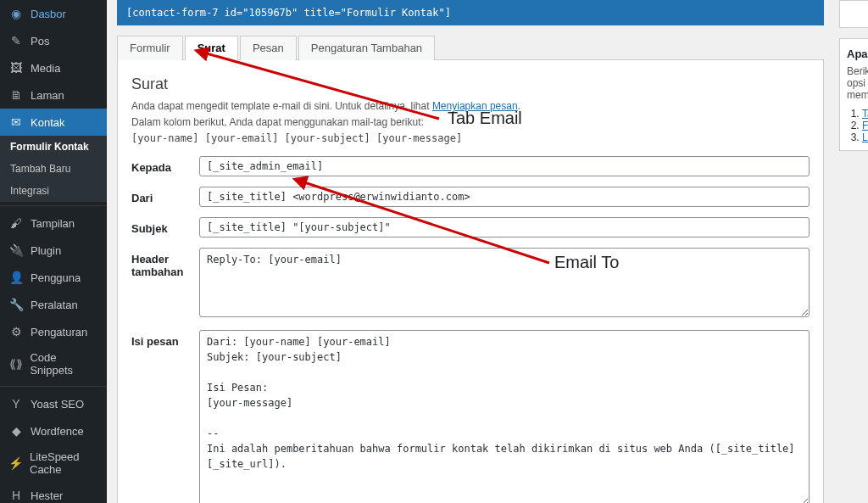 The width and height of the screenshot is (868, 503). Describe the element at coordinates (53, 277) in the screenshot. I see `sidebar-item-pengguna: 👤Pengguna` at that location.